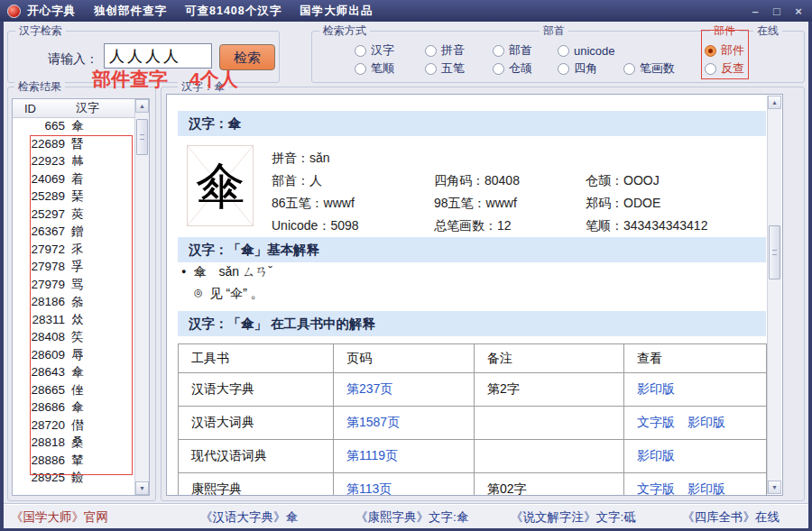 The width and height of the screenshot is (812, 531). I want to click on list-item: 24069着, so click(74, 179).